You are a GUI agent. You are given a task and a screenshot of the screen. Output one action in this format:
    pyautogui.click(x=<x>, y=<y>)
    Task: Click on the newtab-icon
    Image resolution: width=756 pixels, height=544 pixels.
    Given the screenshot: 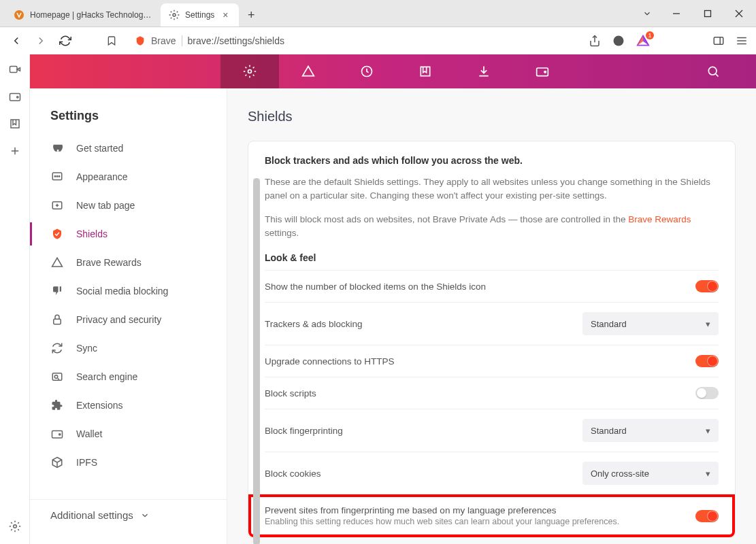 What is the action you would take?
    pyautogui.click(x=57, y=205)
    